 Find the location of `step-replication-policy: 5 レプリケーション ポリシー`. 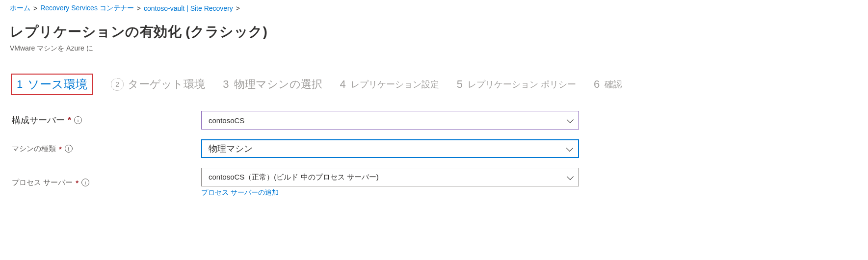

step-replication-policy: 5 レプリケーション ポリシー is located at coordinates (516, 84).